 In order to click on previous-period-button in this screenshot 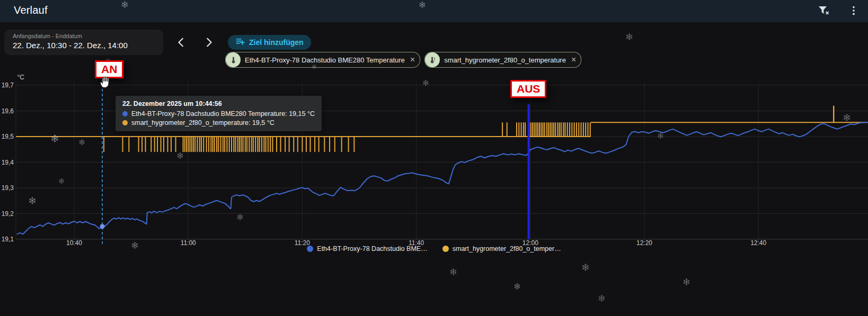, I will do `click(181, 43)`.